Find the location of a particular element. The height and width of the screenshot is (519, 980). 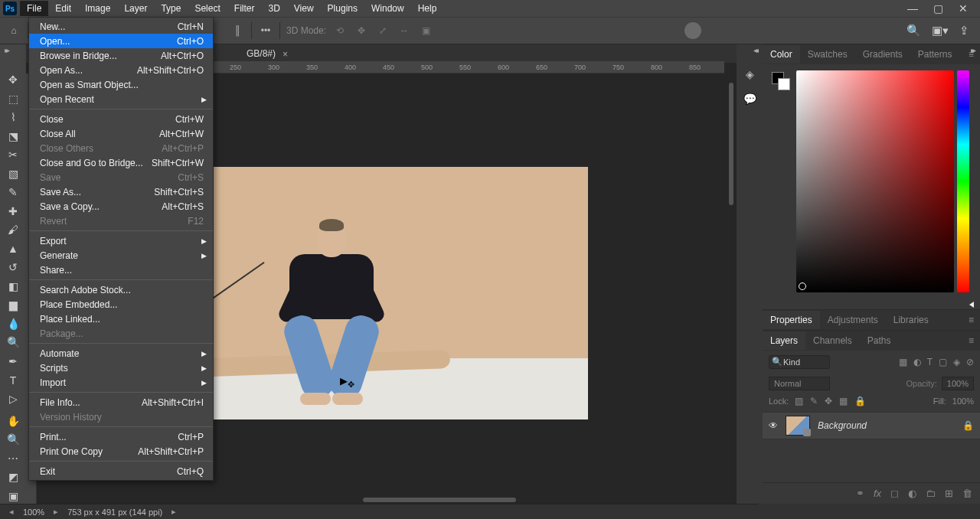

share-icon: ⇪ is located at coordinates (965, 31).